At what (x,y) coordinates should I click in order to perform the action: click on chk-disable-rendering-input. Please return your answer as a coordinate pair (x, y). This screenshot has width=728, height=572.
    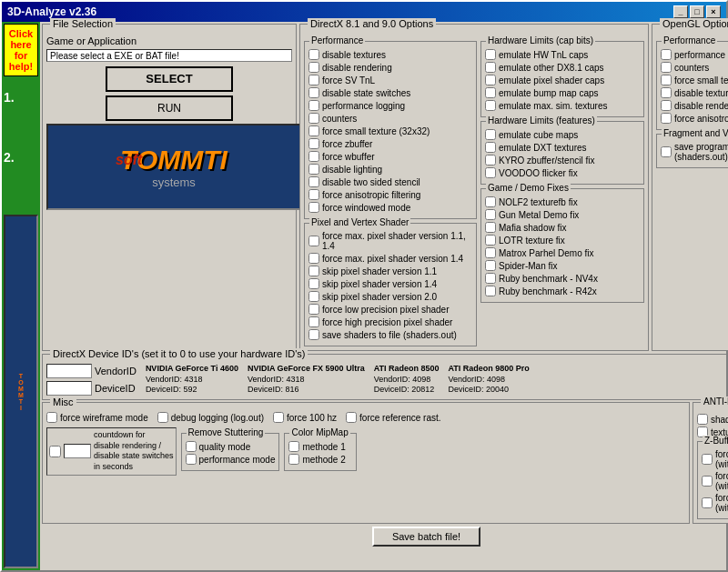
    Looking at the image, I should click on (314, 67).